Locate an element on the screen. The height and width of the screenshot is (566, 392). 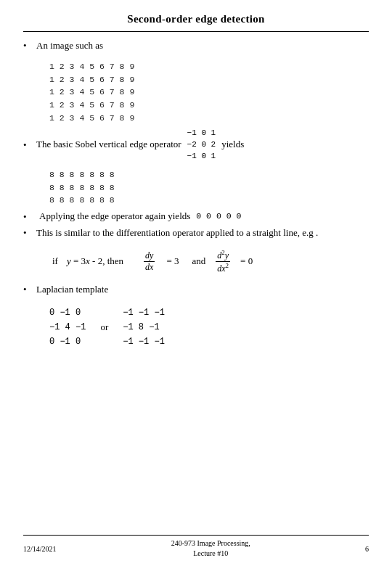
sobel-row-2: −2 0 2 is located at coordinates (202, 145).